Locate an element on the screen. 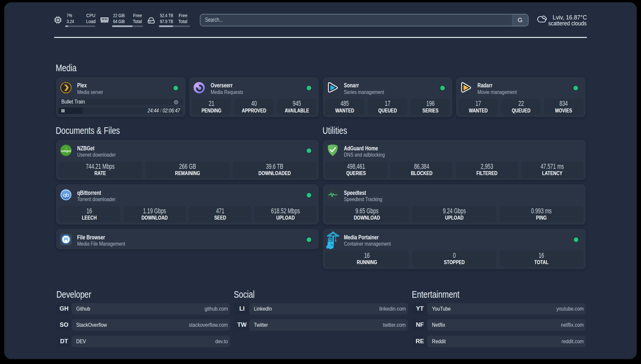 This screenshot has height=364, width=641. svg-text: qb is located at coordinates (66, 195).